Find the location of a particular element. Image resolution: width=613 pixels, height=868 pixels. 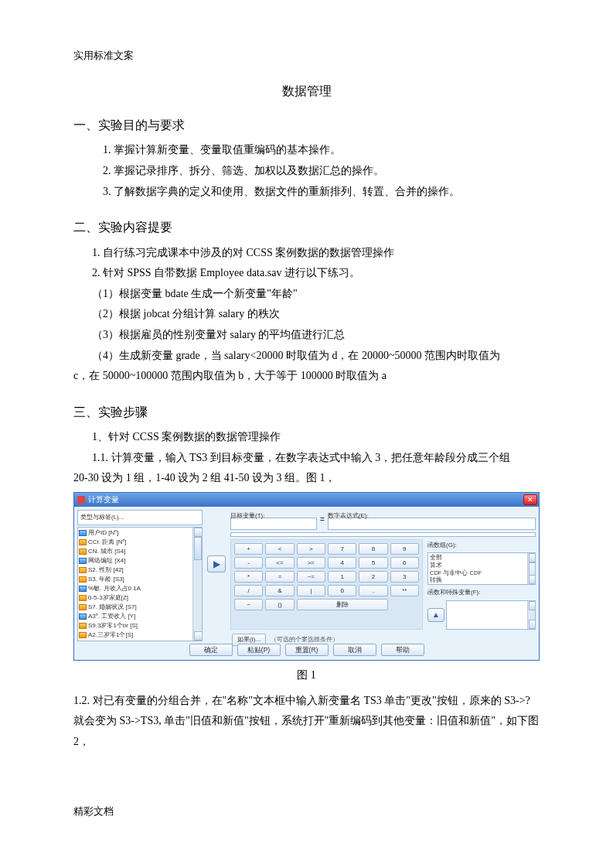

s3-p1: 1、针对 CCSS 案例数据的数据管理操作 is located at coordinates (306, 438).